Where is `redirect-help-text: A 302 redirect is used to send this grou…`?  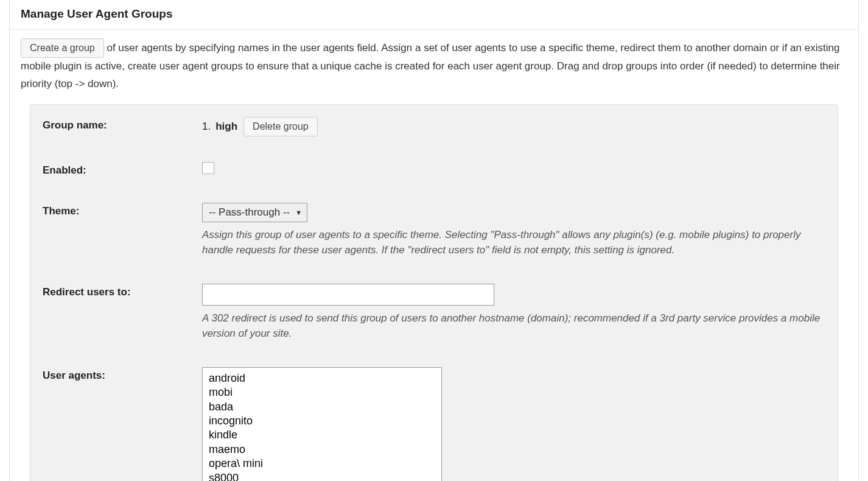 redirect-help-text: A 302 redirect is used to send this grou… is located at coordinates (514, 326).